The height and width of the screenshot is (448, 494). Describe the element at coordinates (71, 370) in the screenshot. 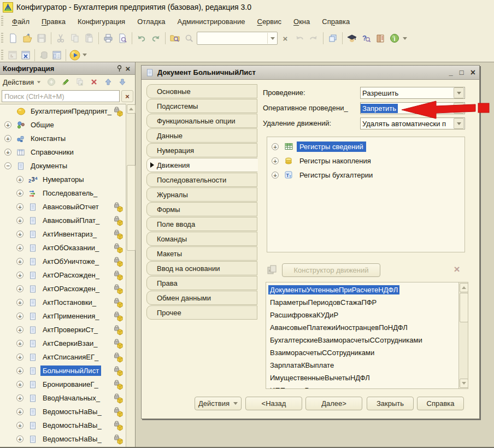

I see `tree-item-label: БольничныйЛист` at that location.